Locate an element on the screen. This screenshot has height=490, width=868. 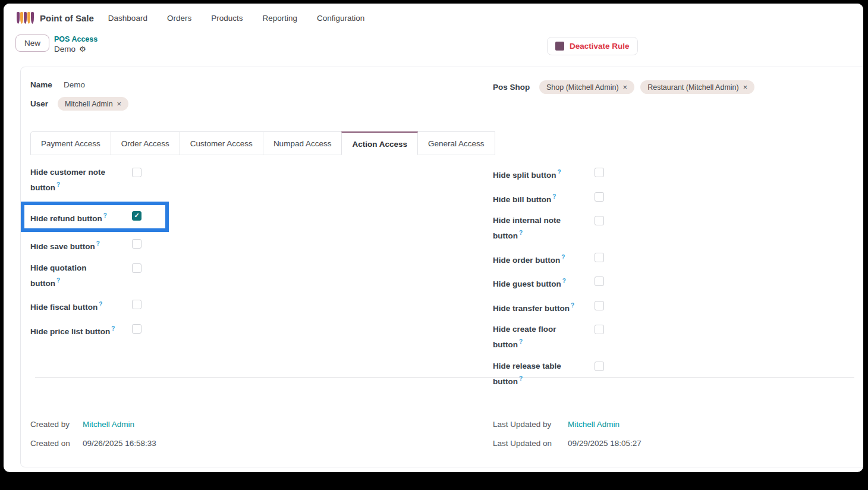
checkbox-hide-create-floor: ✓ is located at coordinates (599, 329).